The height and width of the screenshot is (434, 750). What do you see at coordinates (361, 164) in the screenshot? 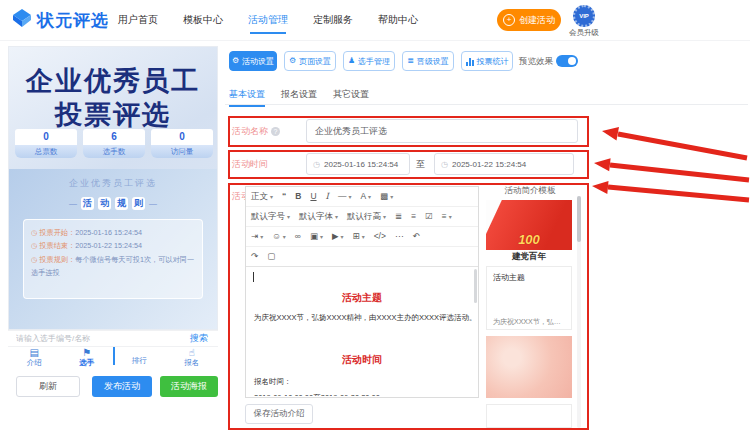
I see `start-time-value: 2025-01-16 15:24:54` at bounding box center [361, 164].